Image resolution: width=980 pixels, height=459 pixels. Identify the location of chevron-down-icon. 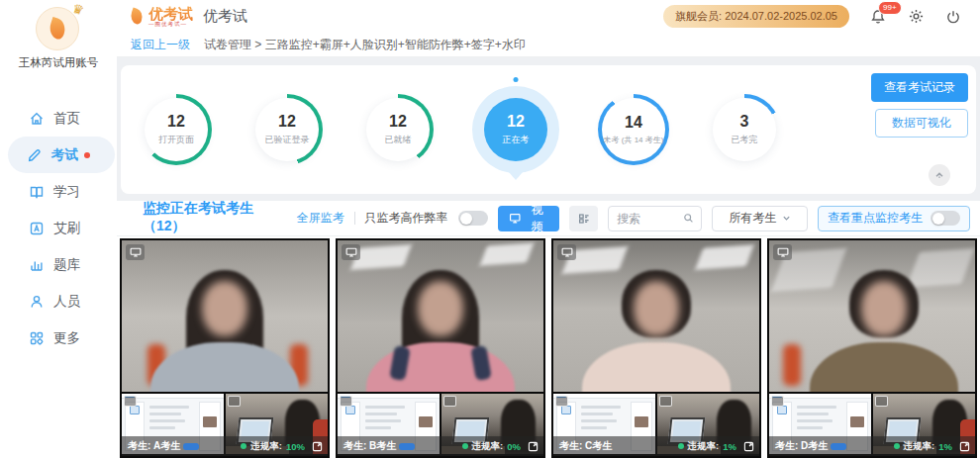
(786, 218).